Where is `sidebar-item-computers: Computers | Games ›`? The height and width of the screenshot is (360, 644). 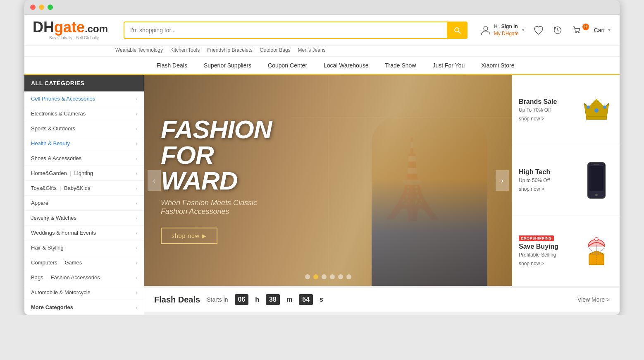
sidebar-item-computers: Computers | Games › is located at coordinates (84, 263).